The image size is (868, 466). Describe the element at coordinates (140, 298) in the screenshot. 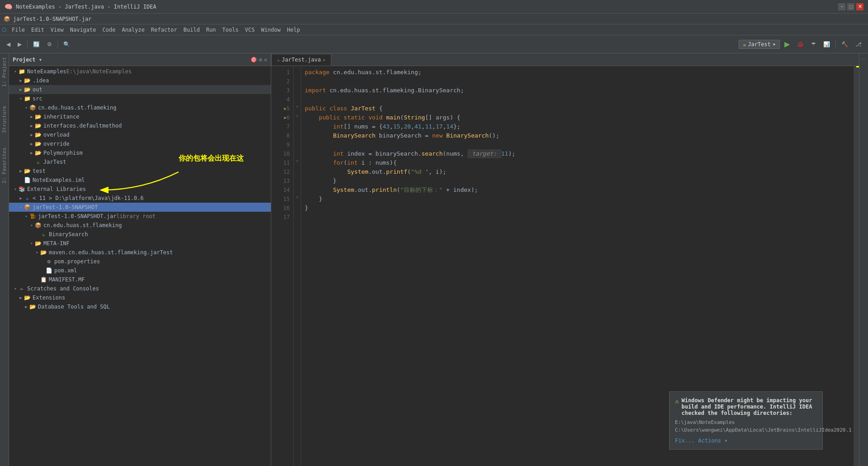

I see `tree-item-extensions: ▶ 📂 Extensions` at that location.